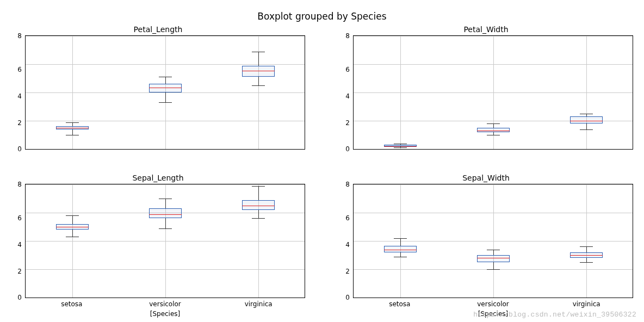 The height and width of the screenshot is (322, 644). What do you see at coordinates (158, 178) in the screenshot?
I see `subplot-title: Sepal_Length` at bounding box center [158, 178].